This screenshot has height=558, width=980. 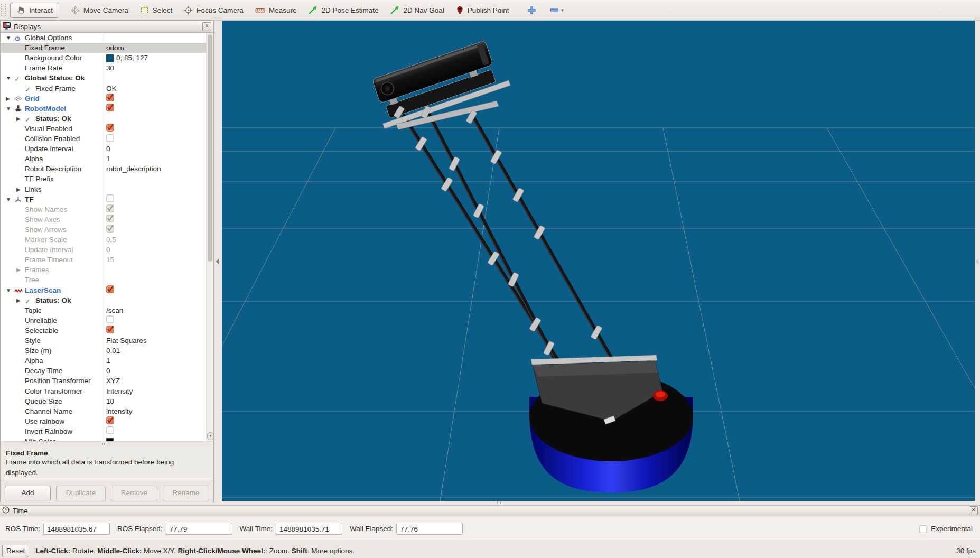 What do you see at coordinates (107, 351) in the screenshot?
I see `tree-row-size-m-: Size (m)0.01` at bounding box center [107, 351].